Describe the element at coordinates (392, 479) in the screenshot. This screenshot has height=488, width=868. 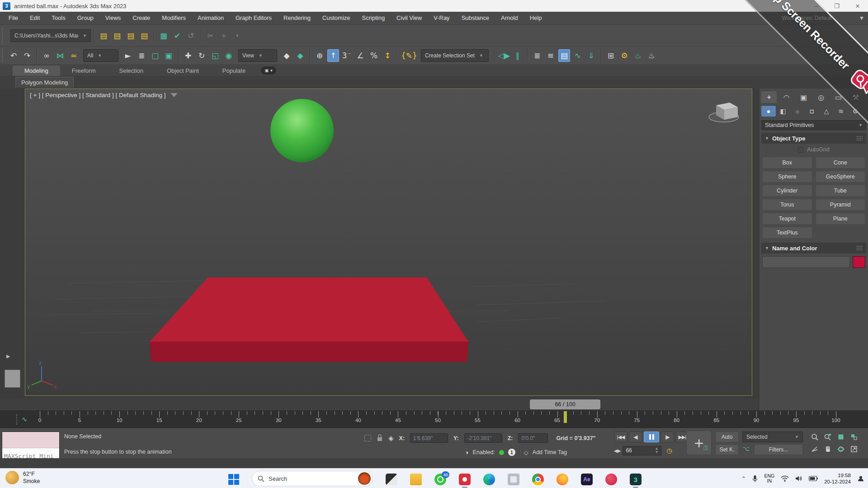
I see `task-view-icon` at that location.